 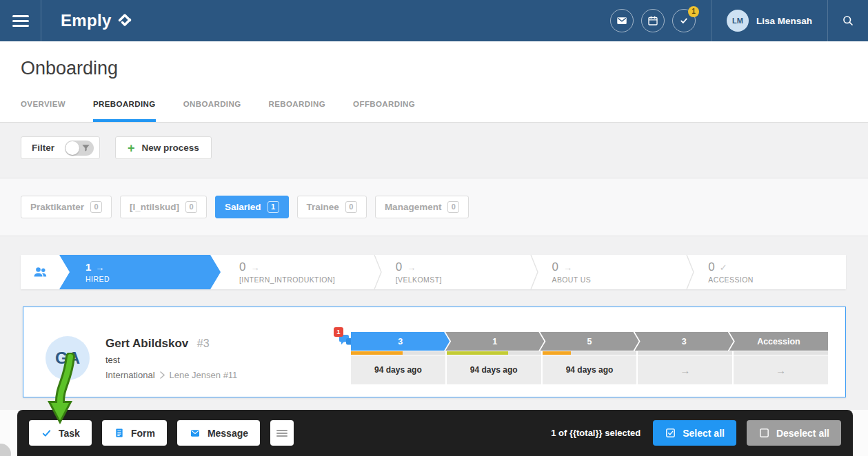 I want to click on people-icon, so click(x=40, y=272).